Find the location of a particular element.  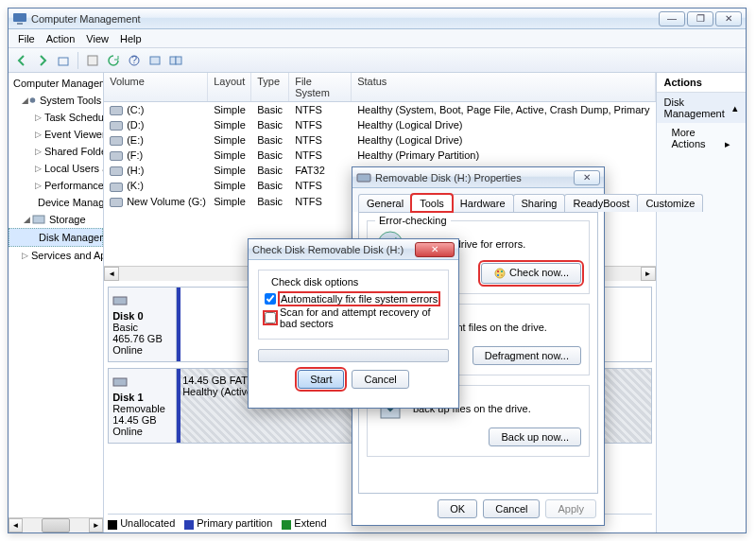

tab-readyboost: ReadyBoost is located at coordinates (601, 202).